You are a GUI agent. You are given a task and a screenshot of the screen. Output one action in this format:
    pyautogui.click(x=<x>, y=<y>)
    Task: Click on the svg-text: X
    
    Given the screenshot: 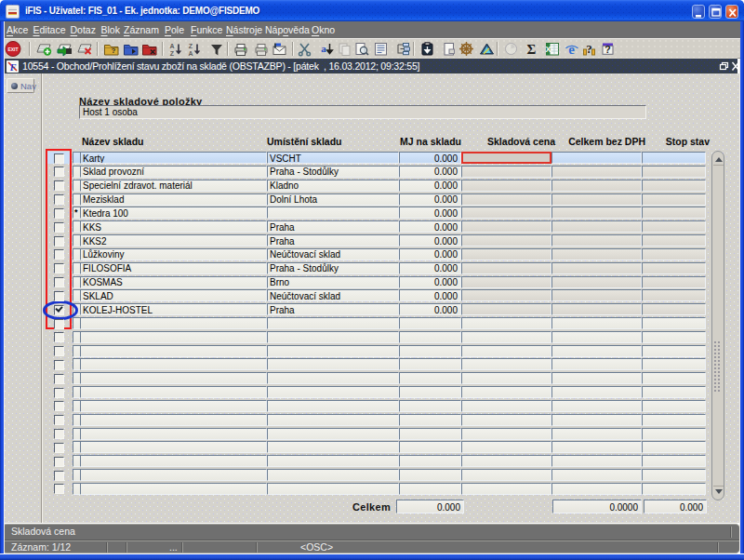 What is the action you would take?
    pyautogui.click(x=548, y=49)
    